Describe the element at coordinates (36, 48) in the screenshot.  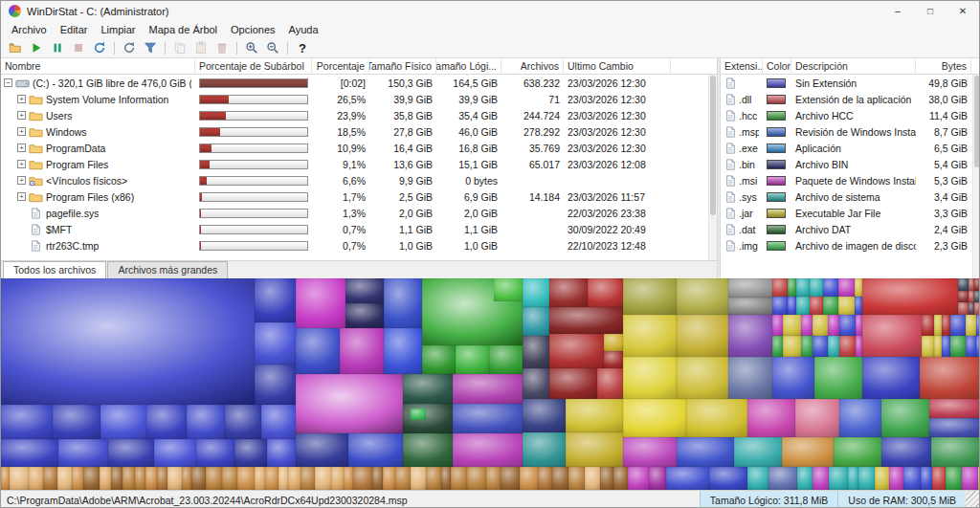
I see `play-button` at that location.